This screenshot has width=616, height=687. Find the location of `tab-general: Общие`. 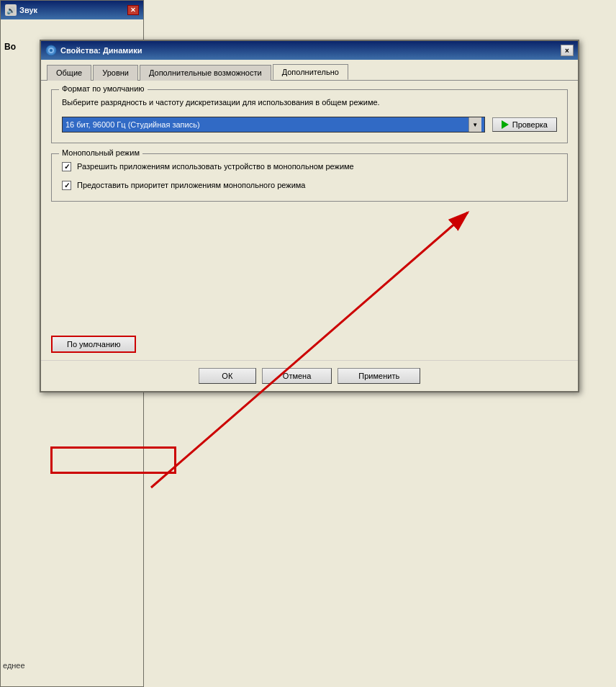

tab-general: Общие is located at coordinates (69, 73).